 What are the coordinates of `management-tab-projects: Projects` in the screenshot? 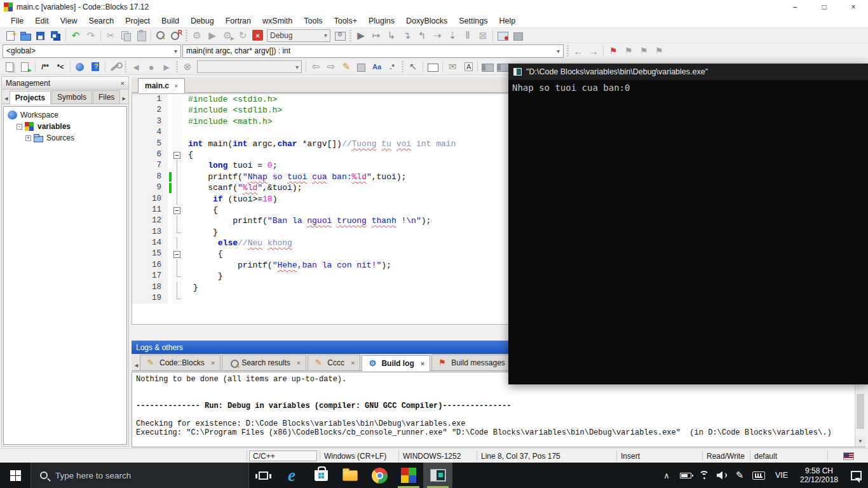 It's located at (31, 98).